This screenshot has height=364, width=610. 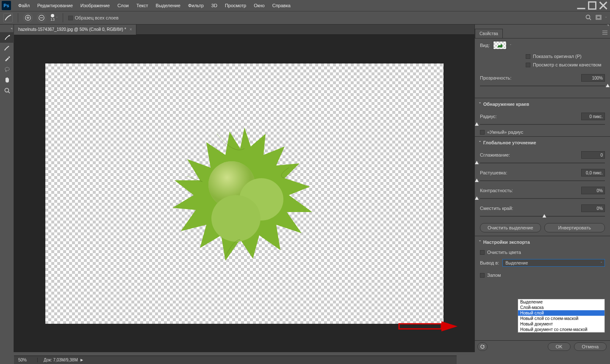 What do you see at coordinates (488, 116) in the screenshot?
I see `radius-label: Радиус:` at bounding box center [488, 116].